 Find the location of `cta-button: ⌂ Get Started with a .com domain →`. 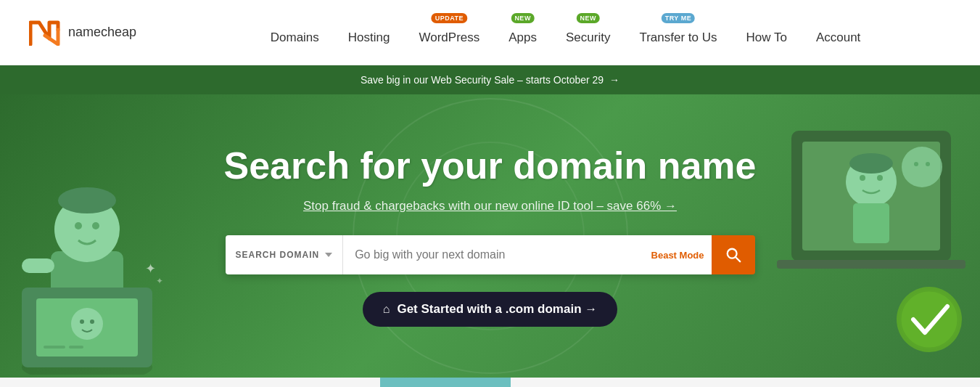

cta-button: ⌂ Get Started with a .com domain → is located at coordinates (490, 309).